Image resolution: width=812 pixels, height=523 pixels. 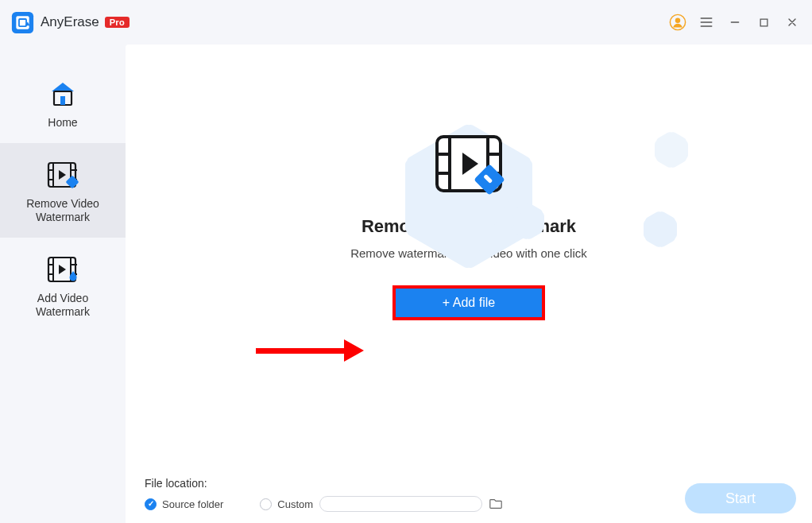 I want to click on minimize-icon, so click(x=735, y=22).